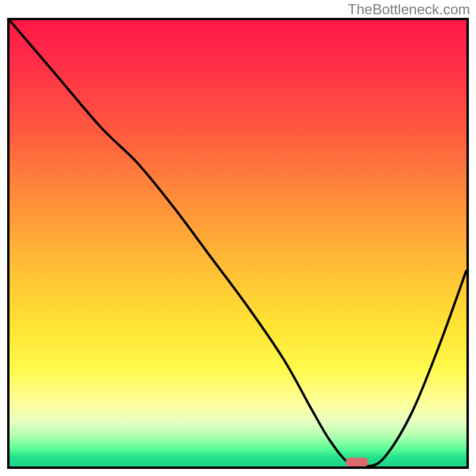 The width and height of the screenshot is (476, 476). Describe the element at coordinates (357, 462) in the screenshot. I see `optimum-marker` at that location.